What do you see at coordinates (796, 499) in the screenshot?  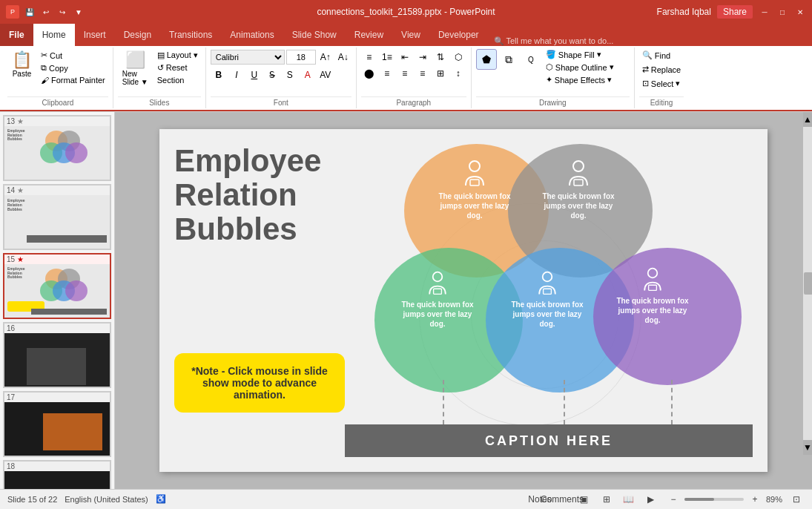 I see `fit-slide-btn: ⊡` at bounding box center [796, 499].